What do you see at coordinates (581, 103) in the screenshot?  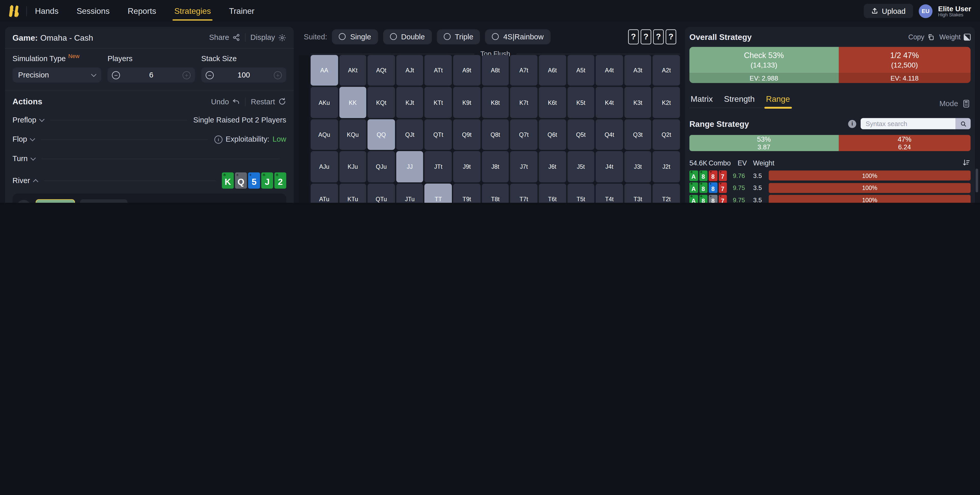 I see `grid-cell-K5t: K5t` at bounding box center [581, 103].